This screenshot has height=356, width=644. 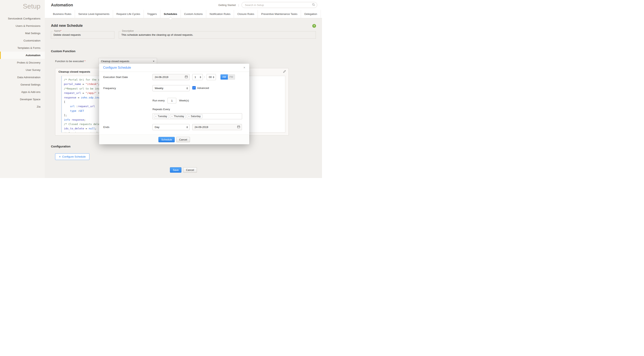 I want to click on run-every-input, so click(x=172, y=101).